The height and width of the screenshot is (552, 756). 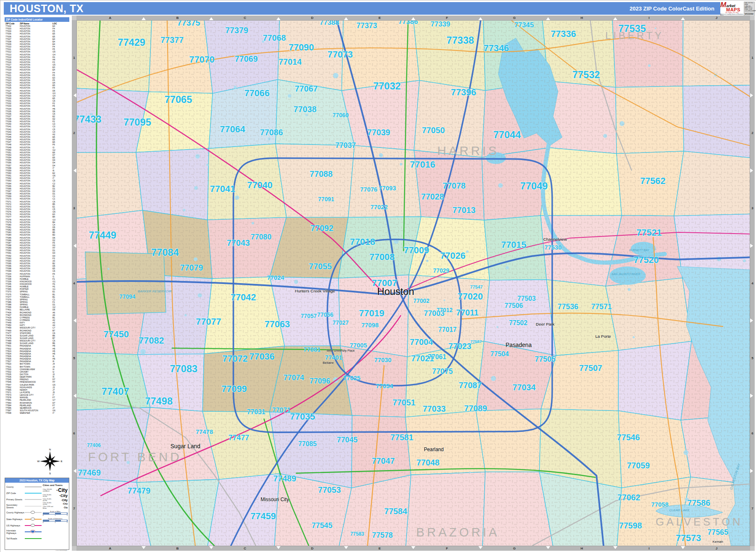 What do you see at coordinates (24, 486) in the screenshot?
I see `legend-row-county: County` at bounding box center [24, 486].